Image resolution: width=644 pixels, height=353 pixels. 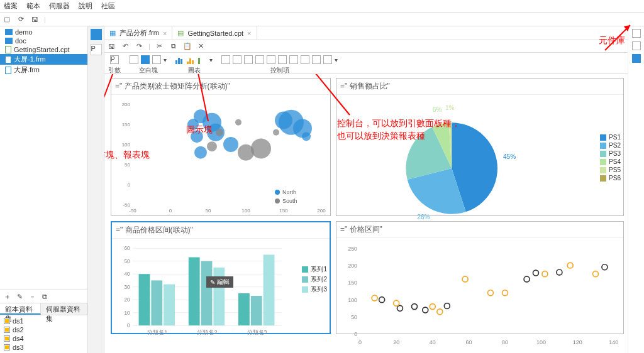 What do you see at coordinates (180, 33) in the screenshot?
I see `report-icon: ▤` at bounding box center [180, 33].